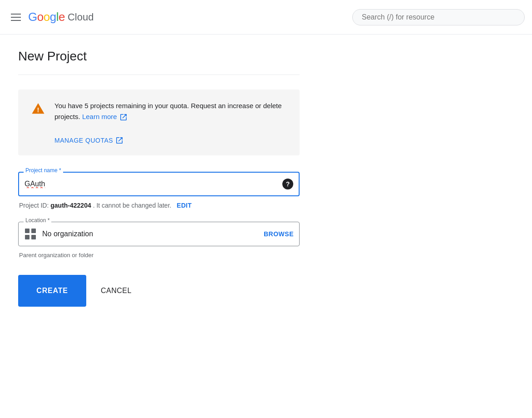 This screenshot has height=418, width=532. I want to click on external-link-icon, so click(123, 117).